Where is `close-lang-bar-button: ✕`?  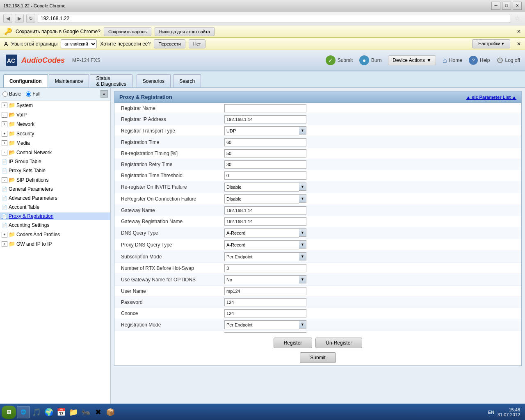
close-lang-bar-button: ✕ is located at coordinates (519, 44).